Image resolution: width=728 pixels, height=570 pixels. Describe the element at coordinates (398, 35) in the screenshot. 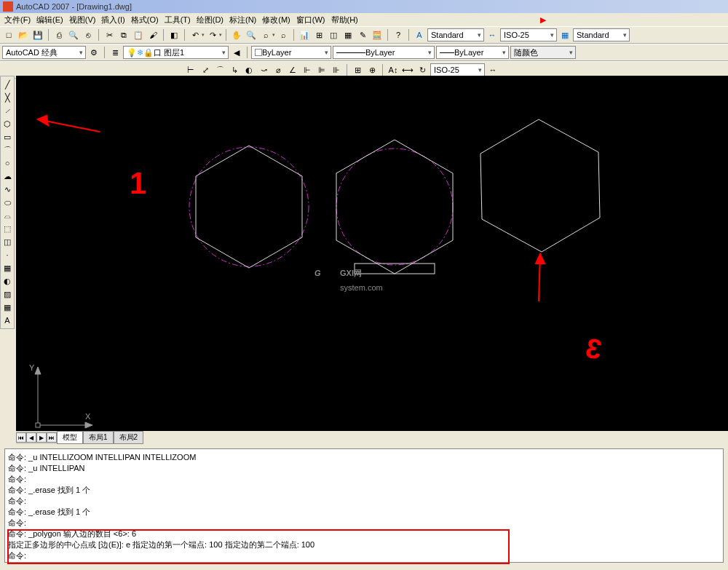

I see `help-button: ?` at that location.